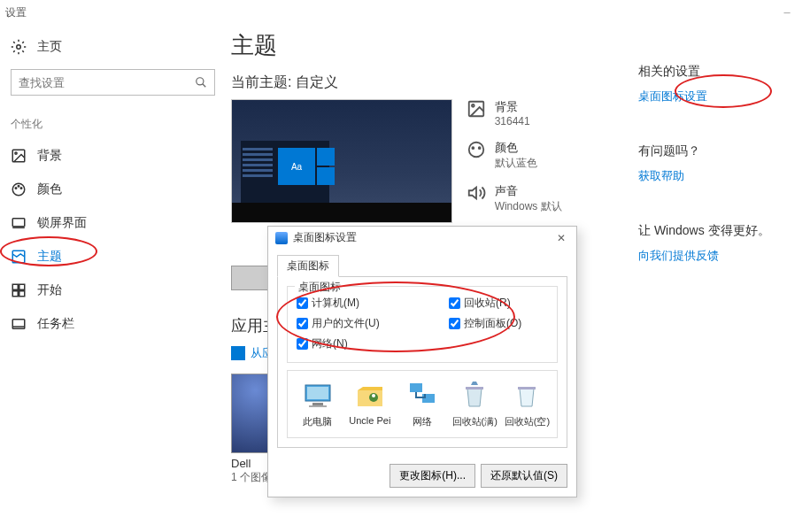 Image resolution: width=810 pixels, height=532 pixels. I want to click on icon-item-bin-empty: 回收站(空), so click(528, 404).